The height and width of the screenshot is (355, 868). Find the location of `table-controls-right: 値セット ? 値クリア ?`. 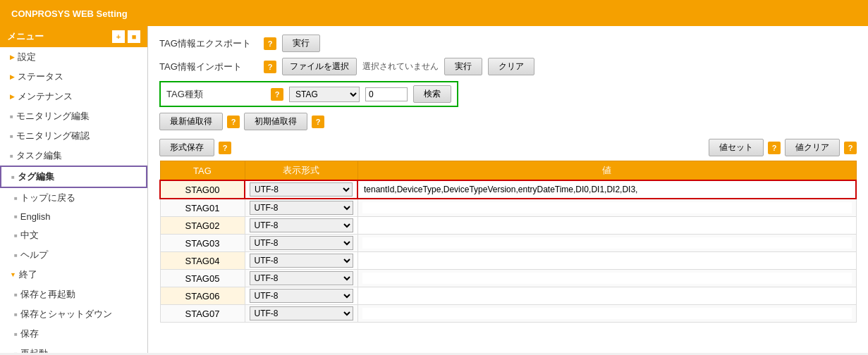

table-controls-right: 値セット ? 値クリア ? is located at coordinates (783, 148).